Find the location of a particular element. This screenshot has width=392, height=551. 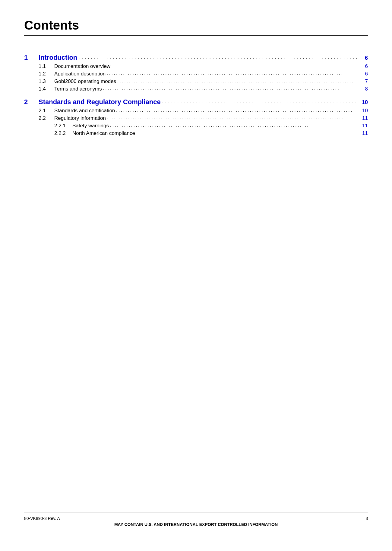

subsection-2-2-2-number: 2.2.2 is located at coordinates (63, 133).